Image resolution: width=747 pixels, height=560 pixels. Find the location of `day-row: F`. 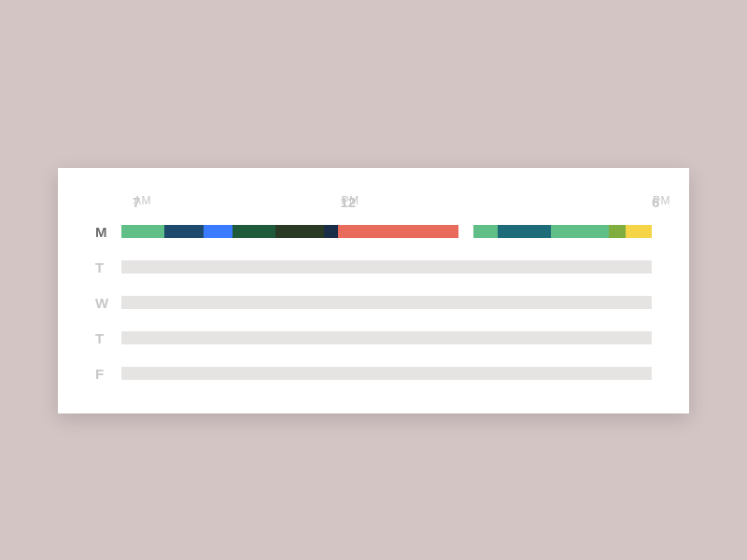

day-row: F is located at coordinates (374, 373).